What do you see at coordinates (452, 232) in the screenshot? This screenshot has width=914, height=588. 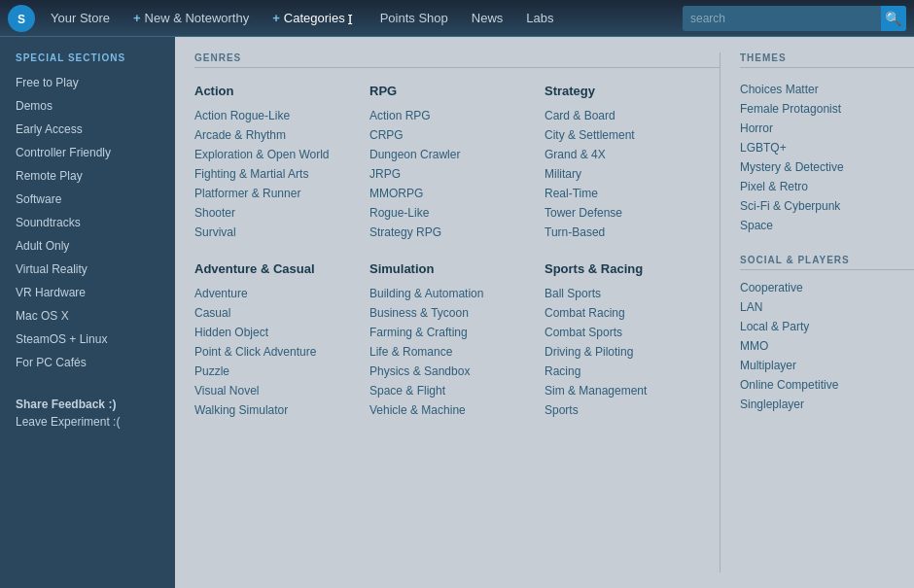 I see `genre-strategy-rpg: Strategy RPG` at bounding box center [452, 232].